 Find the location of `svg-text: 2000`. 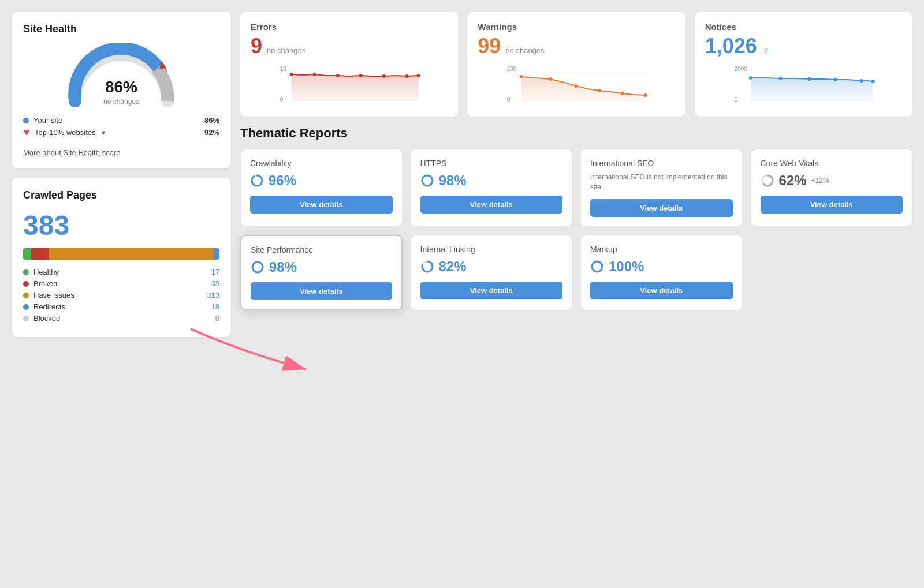

svg-text: 2000 is located at coordinates (740, 69).